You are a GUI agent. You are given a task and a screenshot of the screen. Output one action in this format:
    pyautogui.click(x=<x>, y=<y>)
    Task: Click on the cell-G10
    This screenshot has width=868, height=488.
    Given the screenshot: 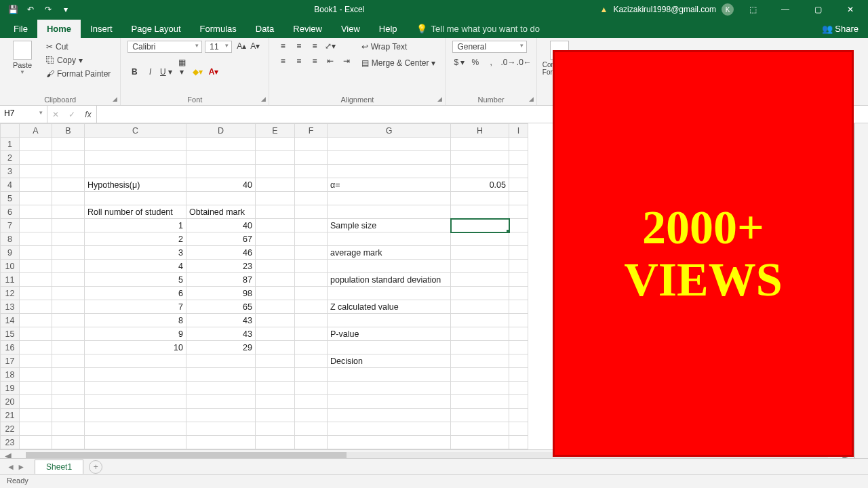 What is the action you would take?
    pyautogui.click(x=389, y=266)
    